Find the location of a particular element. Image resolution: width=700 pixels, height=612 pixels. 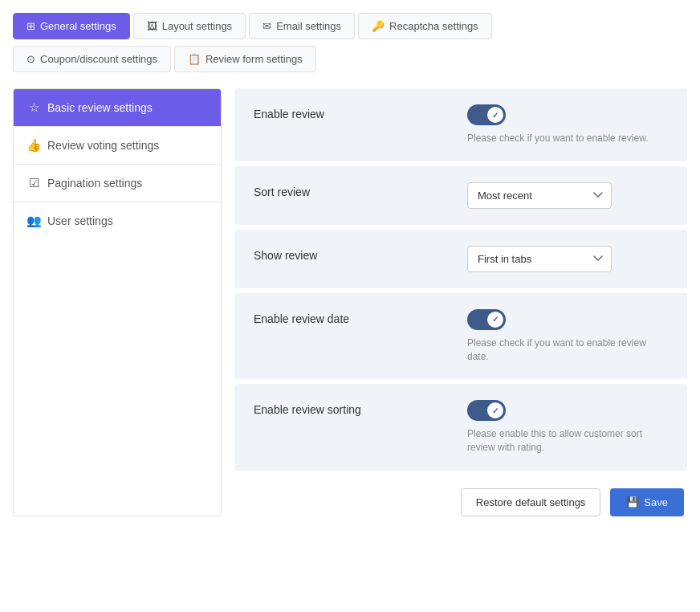

reviewform-icon: 📋 is located at coordinates (194, 59).